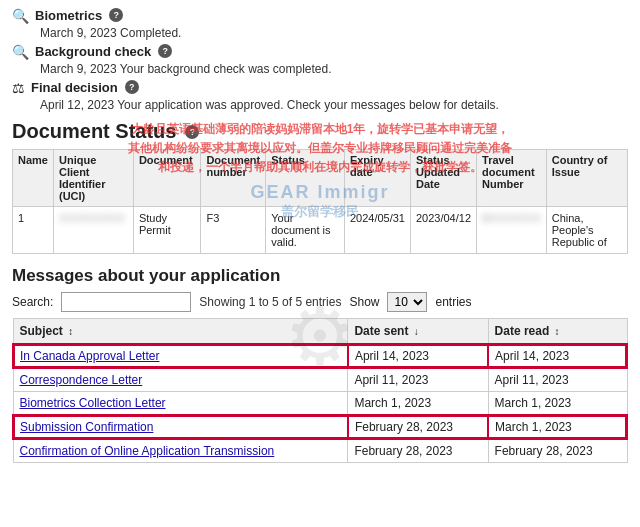 Image resolution: width=640 pixels, height=527 pixels. What do you see at coordinates (20, 52) in the screenshot?
I see `background-icon: 🔍` at bounding box center [20, 52].